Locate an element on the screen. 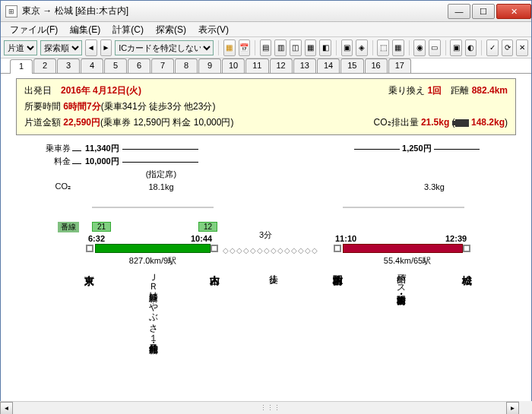 Image resolution: width=532 pixels, height=414 pixels. tab-9: 9 is located at coordinates (210, 65).